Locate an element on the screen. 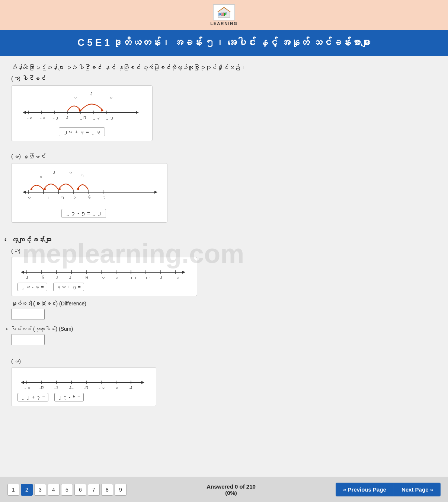 This screenshot has height=502, width=448. progress-info: Answered 0 of 210 (0%) is located at coordinates (231, 490).